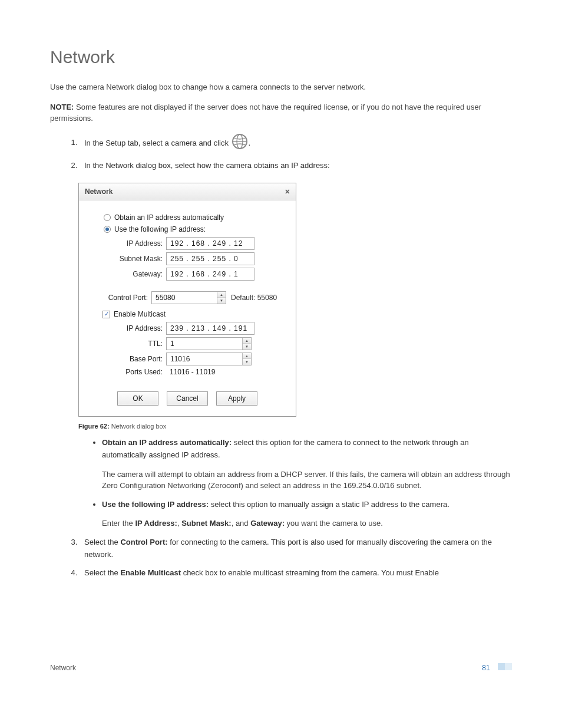 The image size is (562, 728). Describe the element at coordinates (242, 523) in the screenshot. I see `b2-sep2: , and` at that location.